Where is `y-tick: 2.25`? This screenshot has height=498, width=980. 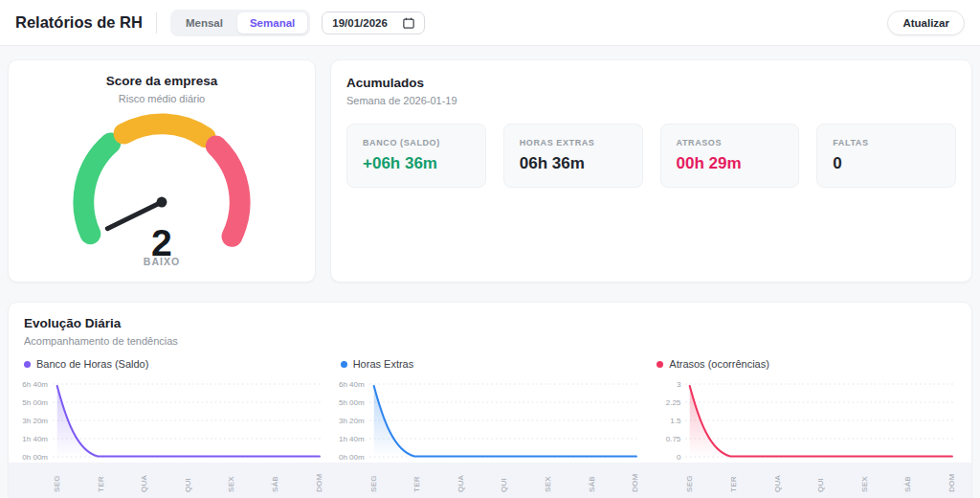
y-tick: 2.25 is located at coordinates (674, 402).